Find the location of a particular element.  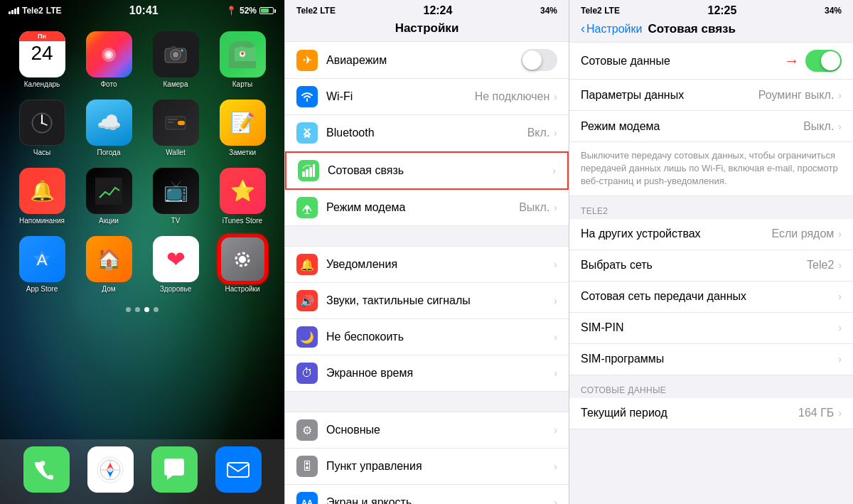

itunes-label: iTunes Store is located at coordinates (242, 220).